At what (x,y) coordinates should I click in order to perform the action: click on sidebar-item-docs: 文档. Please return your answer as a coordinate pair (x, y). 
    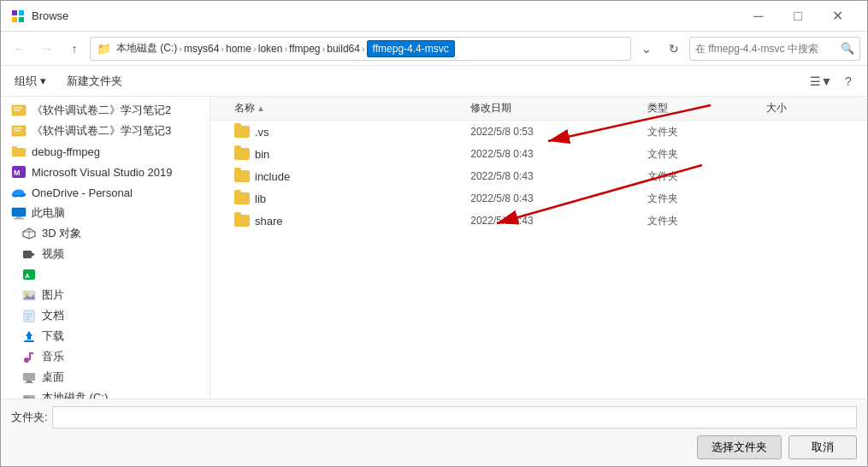
    Looking at the image, I should click on (105, 316).